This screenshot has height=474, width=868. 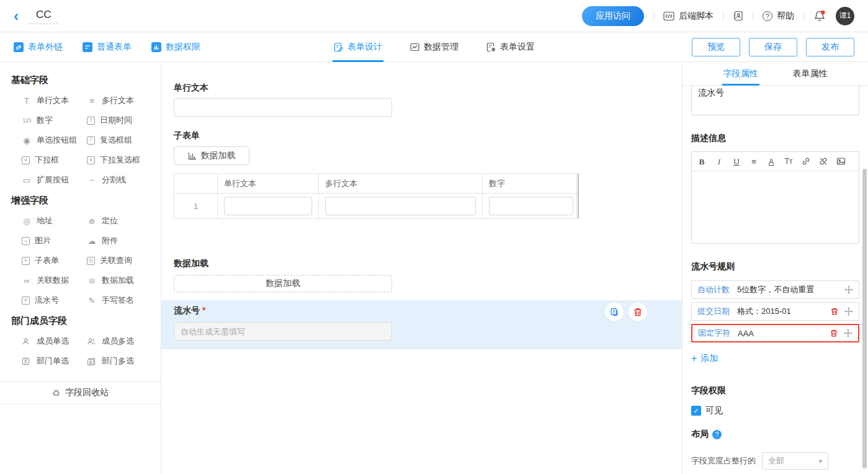 I want to click on tab-data-management-label: 数据管理, so click(x=441, y=47).